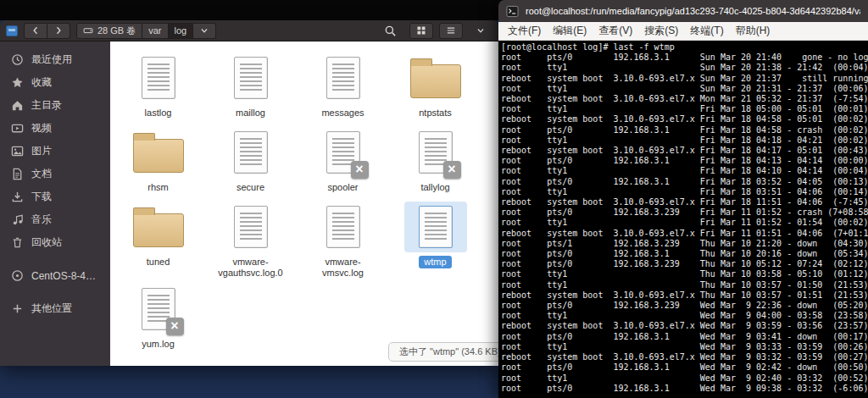  What do you see at coordinates (55, 276) in the screenshot?
I see `sidebar-item-centos-volume: CentOS-8-4…` at bounding box center [55, 276].